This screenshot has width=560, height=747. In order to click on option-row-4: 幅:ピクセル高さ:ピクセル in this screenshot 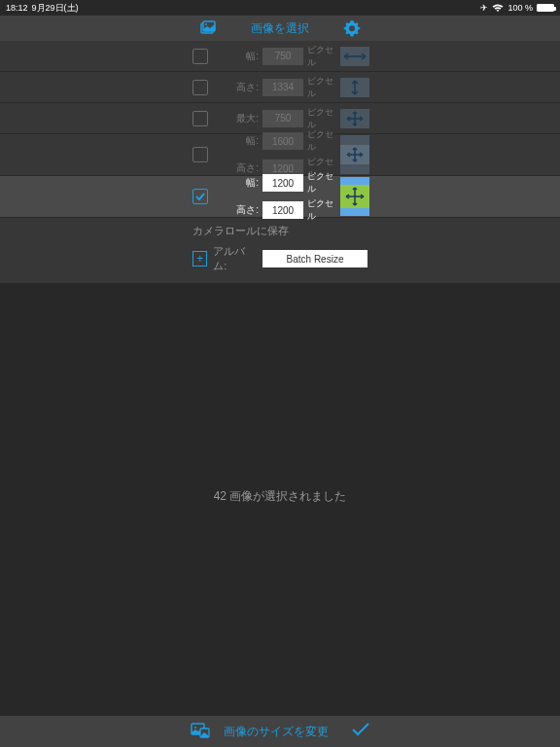, I will do `click(280, 196)`.